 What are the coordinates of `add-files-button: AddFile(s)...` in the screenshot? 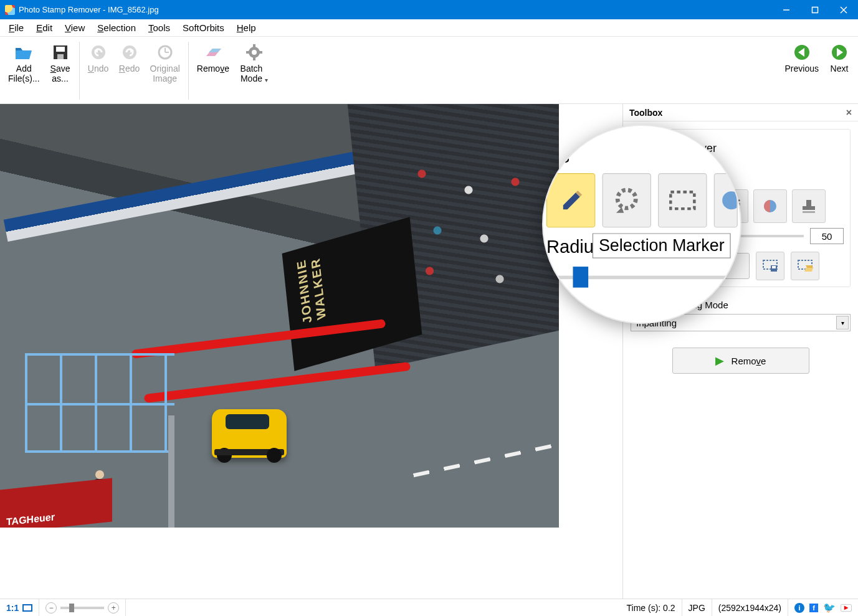 It's located at (24, 71).